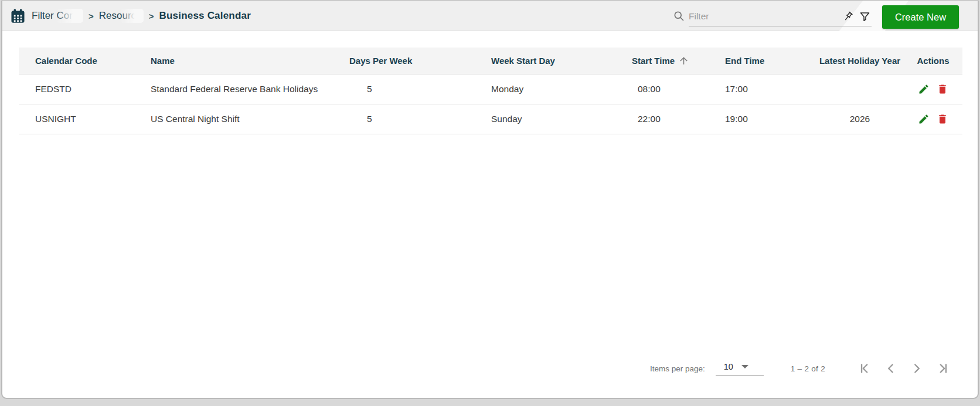 This screenshot has height=406, width=980. Describe the element at coordinates (679, 16) in the screenshot. I see `search-icon` at that location.